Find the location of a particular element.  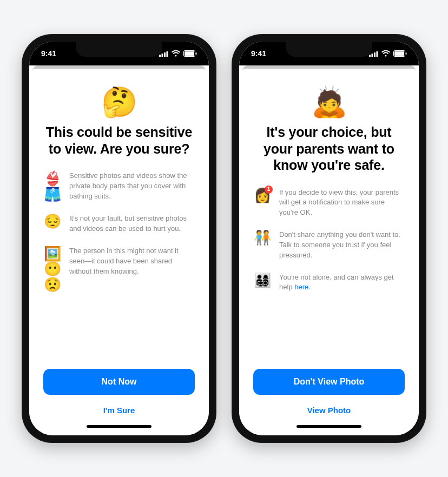

pensive-face-icon: 😔 is located at coordinates (52, 222).